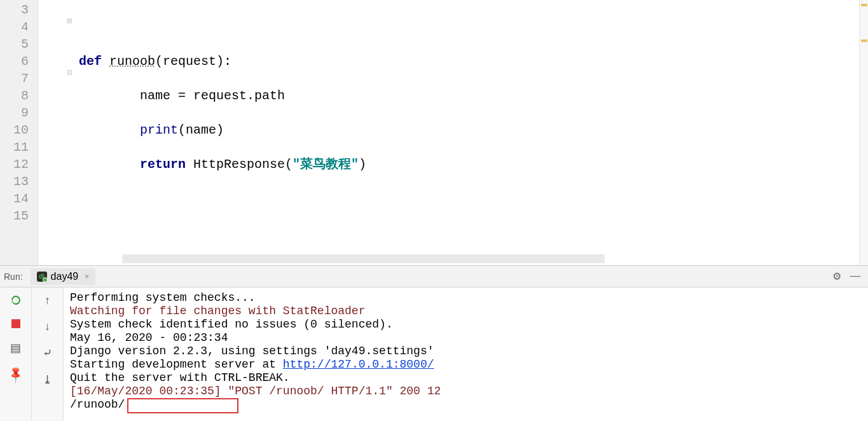 This screenshot has height=421, width=868. Describe the element at coordinates (14, 10) in the screenshot. I see `line-num: 3` at that location.